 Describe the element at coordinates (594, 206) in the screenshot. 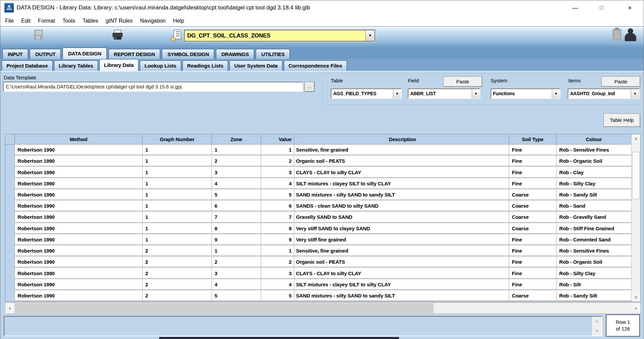

I see `grid-cell: Rob - Sand` at that location.